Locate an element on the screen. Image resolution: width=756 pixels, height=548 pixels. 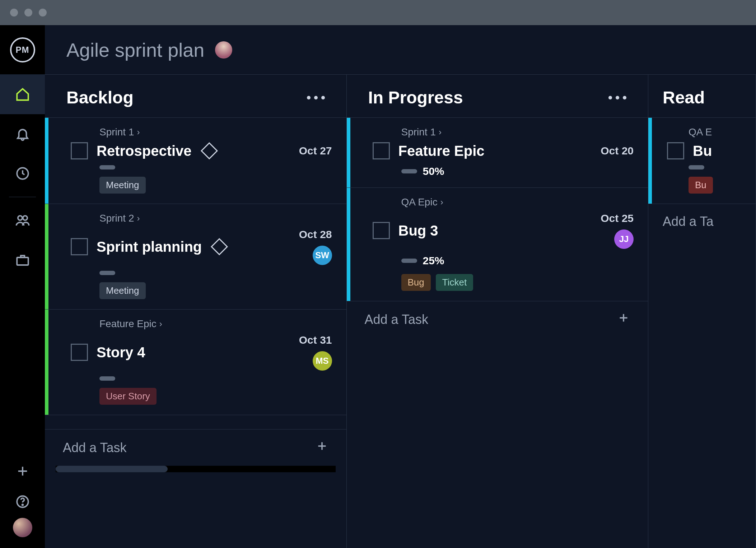
traffic-light-zoom is located at coordinates (43, 13).